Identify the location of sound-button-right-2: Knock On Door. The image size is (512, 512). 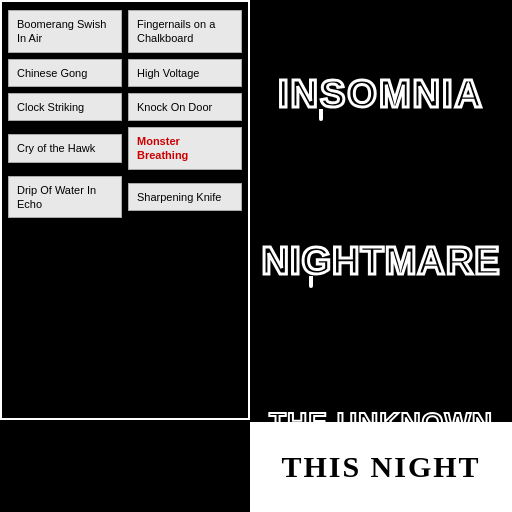
(185, 107).